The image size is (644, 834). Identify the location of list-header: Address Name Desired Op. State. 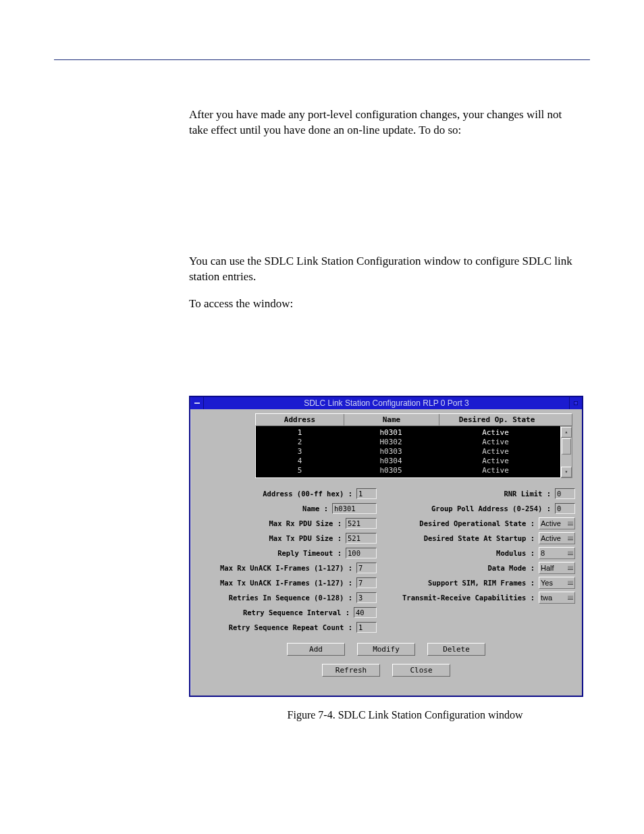
(414, 420).